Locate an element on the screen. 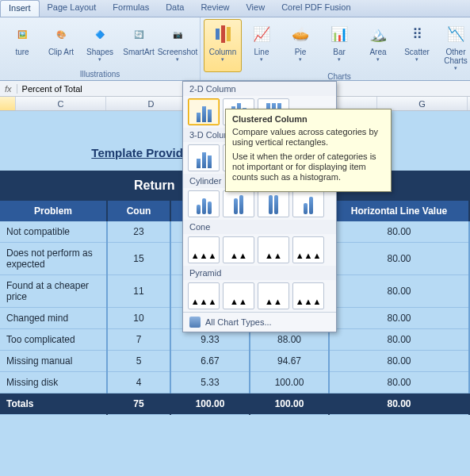  totals-label: Totals is located at coordinates (54, 405).